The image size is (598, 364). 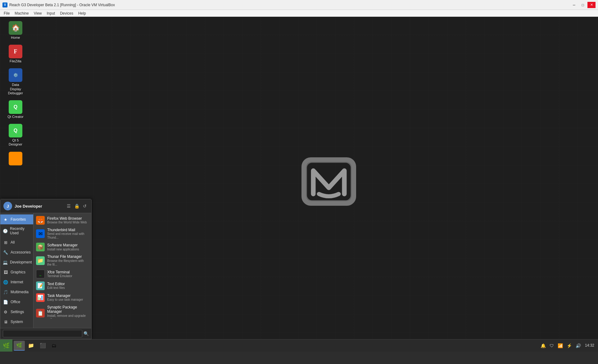 I want to click on terminal-desc: Terminal Emulator, so click(x=60, y=276).